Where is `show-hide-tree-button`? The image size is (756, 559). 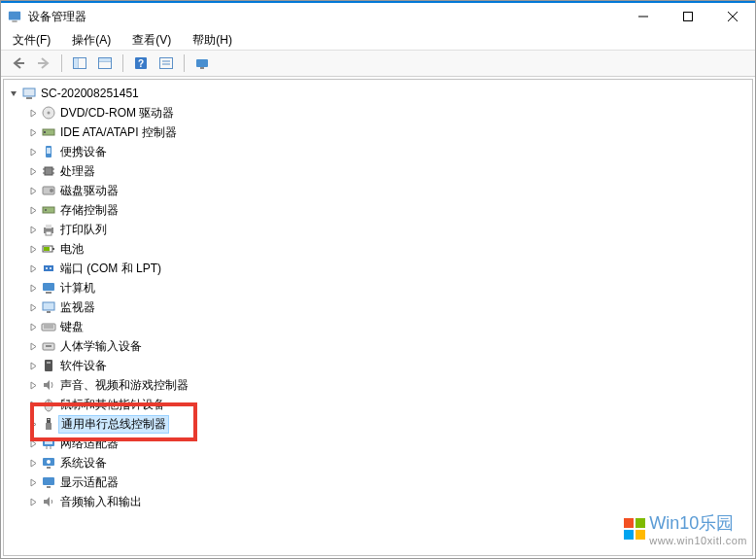 show-hide-tree-button is located at coordinates (80, 63).